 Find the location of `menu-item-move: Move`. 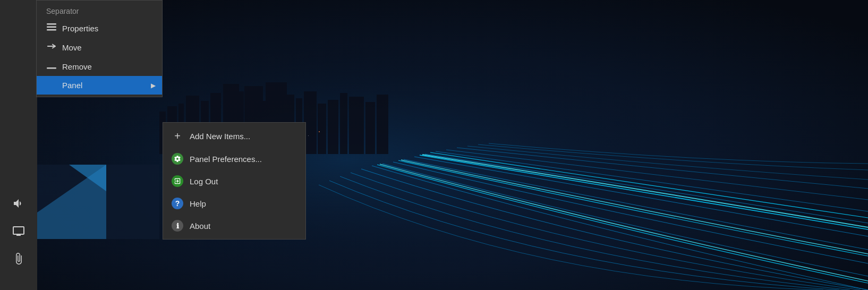

menu-item-move: Move is located at coordinates (99, 47).